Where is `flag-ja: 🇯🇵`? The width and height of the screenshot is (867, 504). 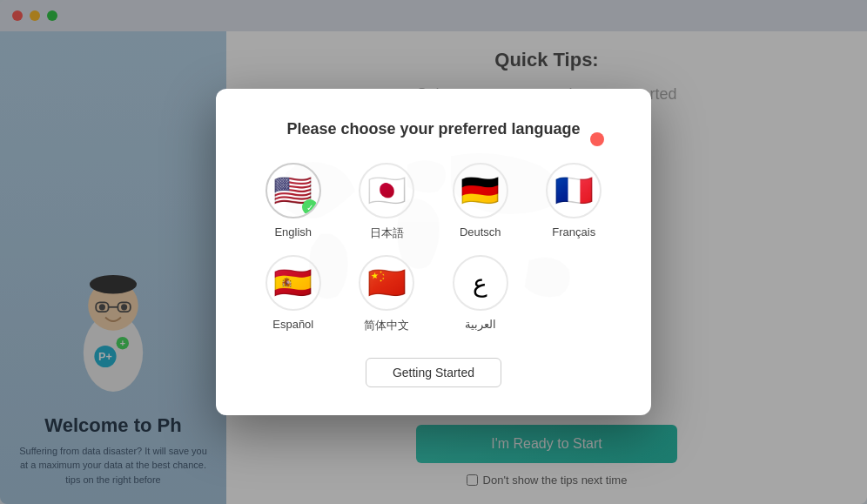 flag-ja: 🇯🇵 is located at coordinates (386, 191).